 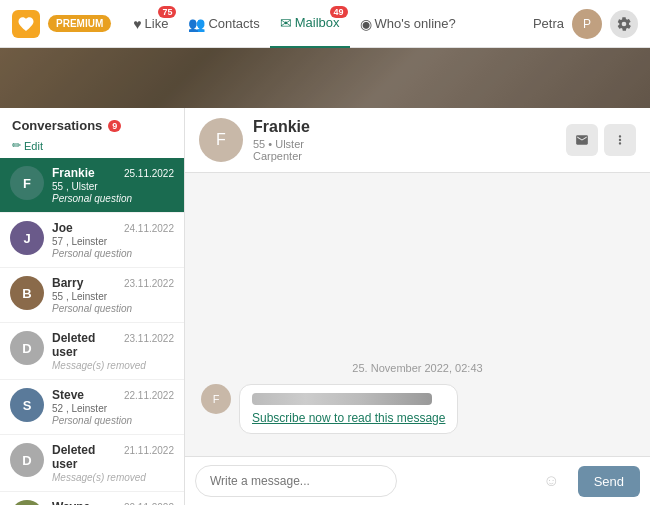 What do you see at coordinates (587, 24) in the screenshot?
I see `user-avatar: P` at bounding box center [587, 24].